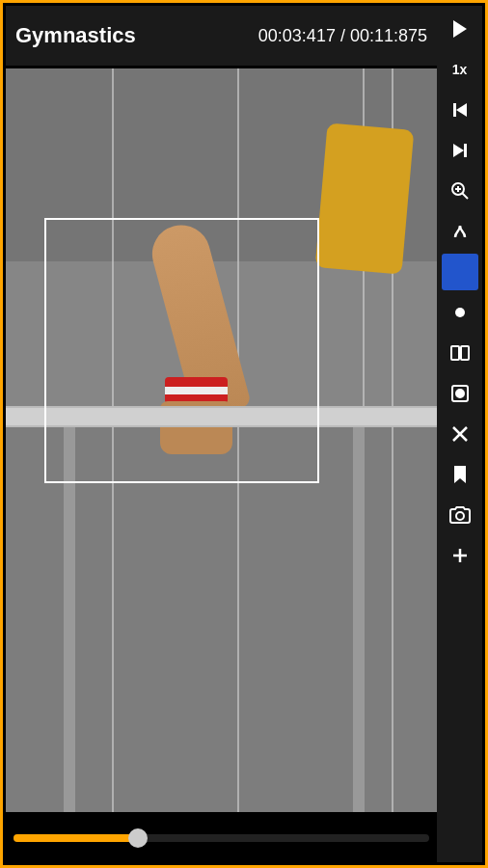  Describe the element at coordinates (359, 613) in the screenshot. I see `support-pole-right` at that location.